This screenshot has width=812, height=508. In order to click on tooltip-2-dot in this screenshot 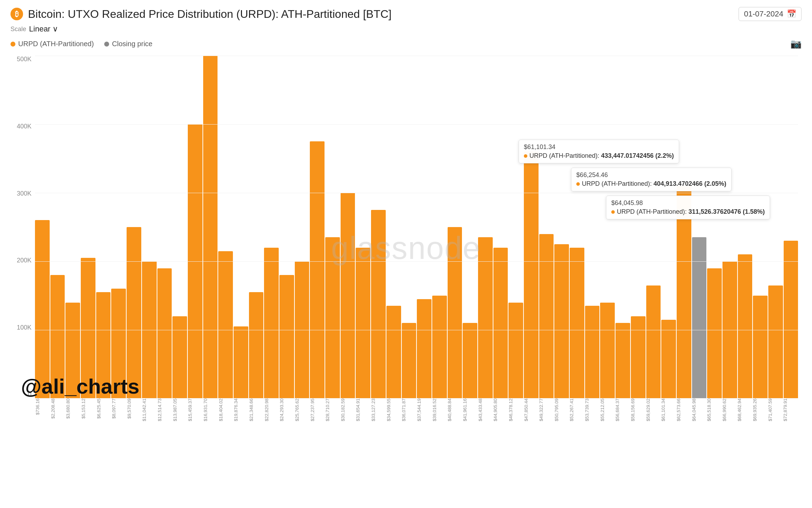, I will do `click(578, 184)`.